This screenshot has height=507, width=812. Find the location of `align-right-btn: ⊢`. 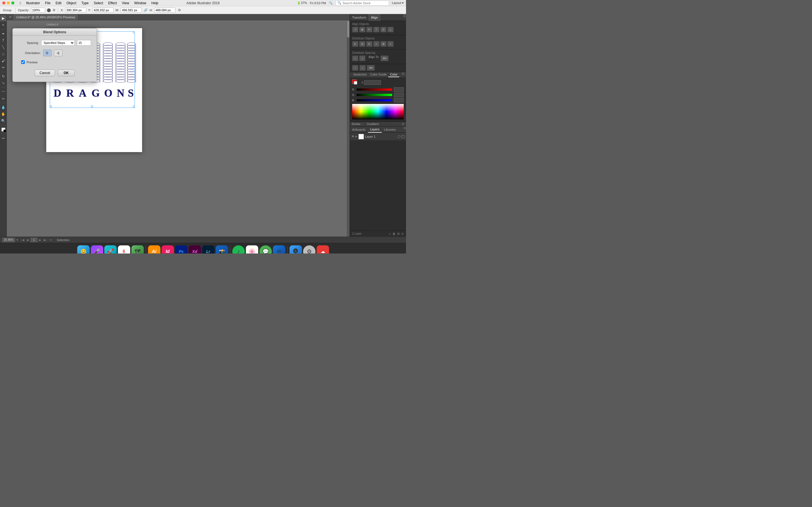

align-right-btn: ⊢ is located at coordinates (369, 30).